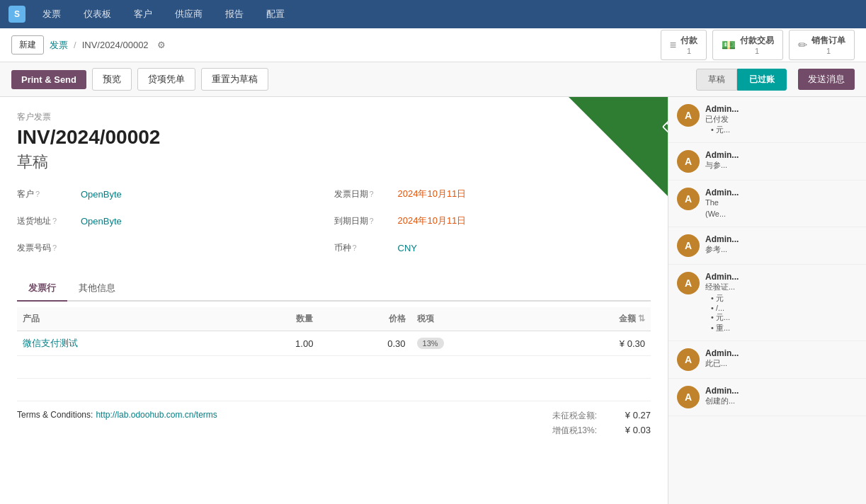  Describe the element at coordinates (782, 166) in the screenshot. I see `chatter-text-1: 与参...` at that location.